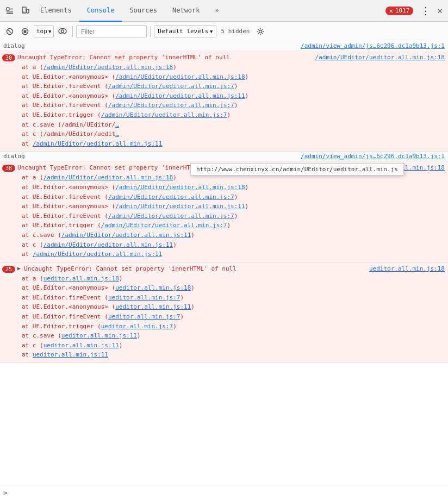 This screenshot has height=500, width=448. What do you see at coordinates (25, 32) in the screenshot?
I see `stop-icon` at bounding box center [25, 32].